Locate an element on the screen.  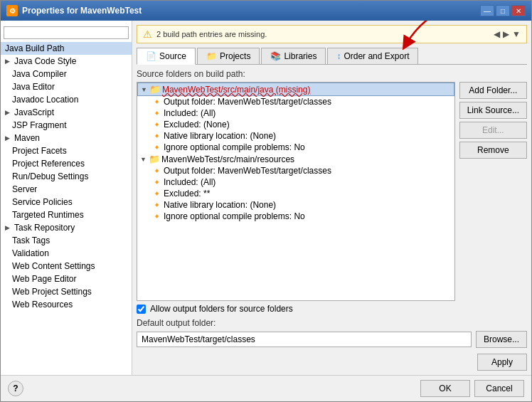
sidebar-item-validation: Validation is located at coordinates (66, 253).